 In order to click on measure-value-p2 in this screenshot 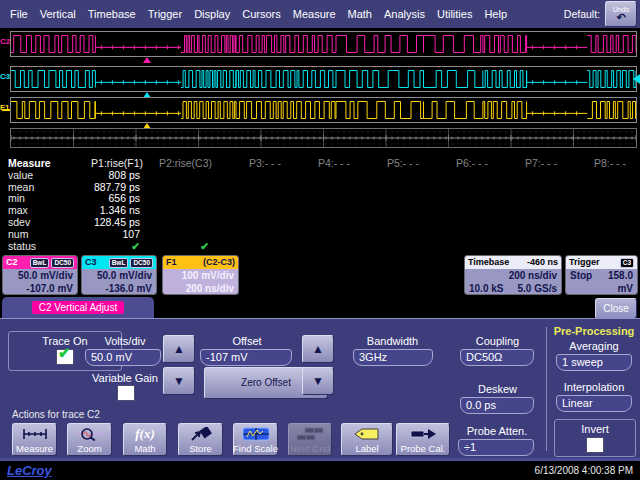, I will do `click(190, 175)`.